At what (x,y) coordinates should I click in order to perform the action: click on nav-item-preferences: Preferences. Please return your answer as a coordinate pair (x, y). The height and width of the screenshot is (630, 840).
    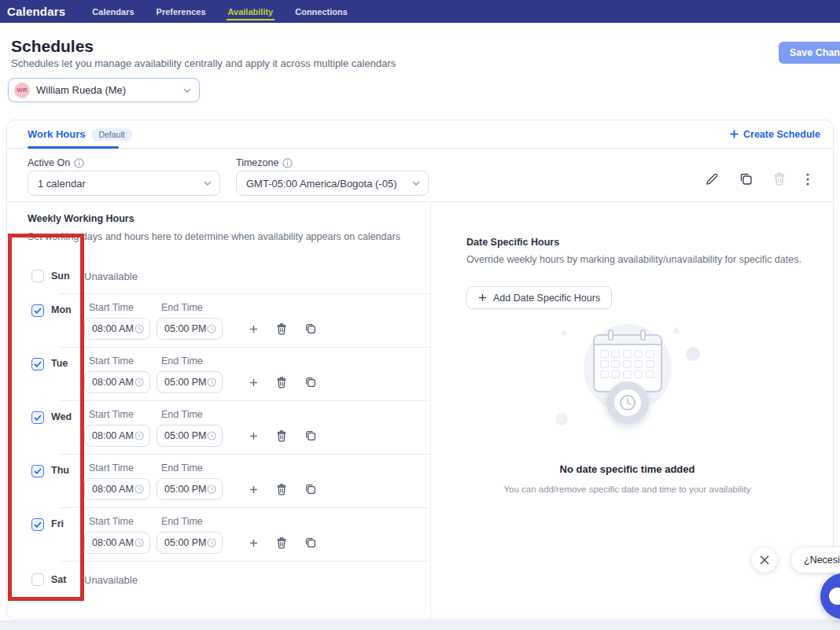
    Looking at the image, I should click on (181, 11).